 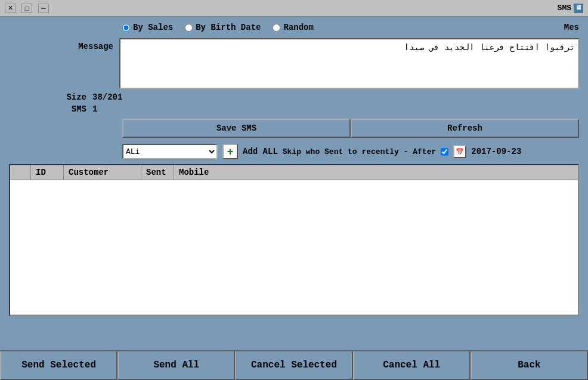 What do you see at coordinates (236, 128) in the screenshot?
I see `save-sms-button: Save SMS` at bounding box center [236, 128].